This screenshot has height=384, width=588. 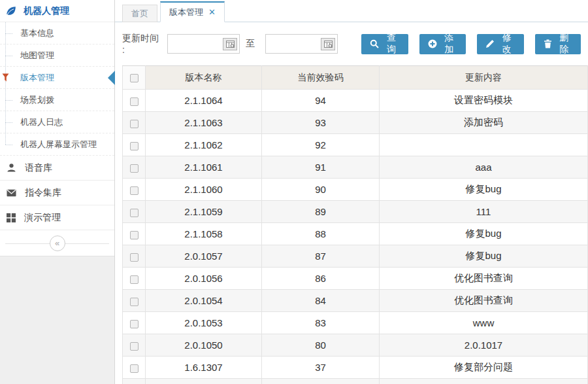 I want to click on filter-bar: 更新时间 : 至 查询, so click(x=351, y=44).